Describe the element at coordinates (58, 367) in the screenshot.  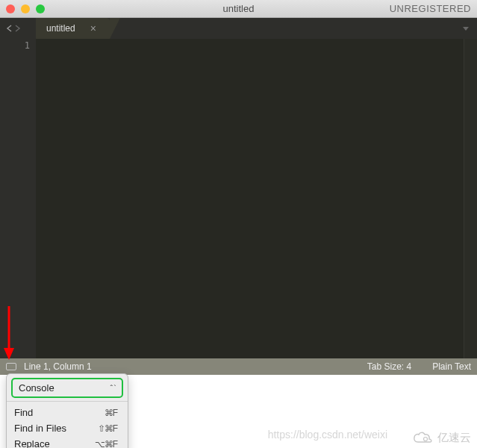
I see `status-line-col: Line 1, Column 1` at that location.